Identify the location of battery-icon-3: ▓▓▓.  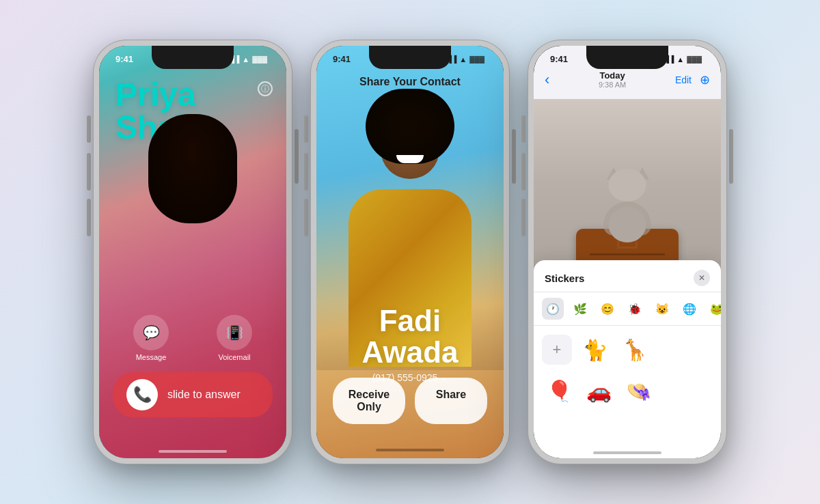
(694, 59).